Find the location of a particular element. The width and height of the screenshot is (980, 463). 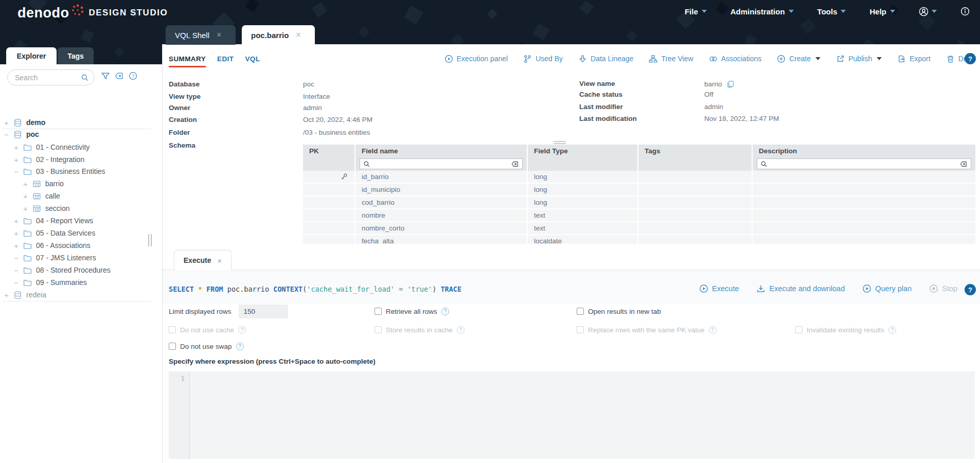

tree-item-01-connectivity: + 01 - Connectivity is located at coordinates (77, 147).